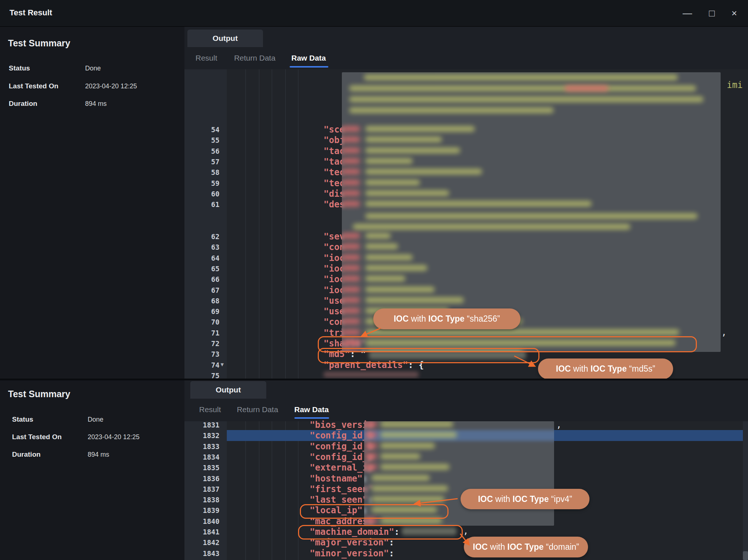  What do you see at coordinates (202, 311) in the screenshot?
I see `line-number: 69` at bounding box center [202, 311].